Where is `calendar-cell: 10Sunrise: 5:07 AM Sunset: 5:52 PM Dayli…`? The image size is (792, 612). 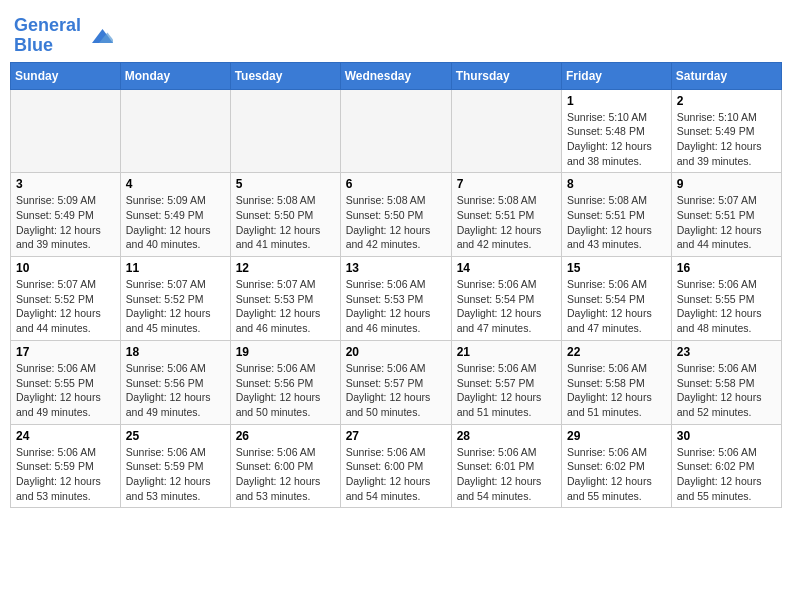
calendar-cell: 10Sunrise: 5:07 AM Sunset: 5:52 PM Dayli… is located at coordinates (66, 299).